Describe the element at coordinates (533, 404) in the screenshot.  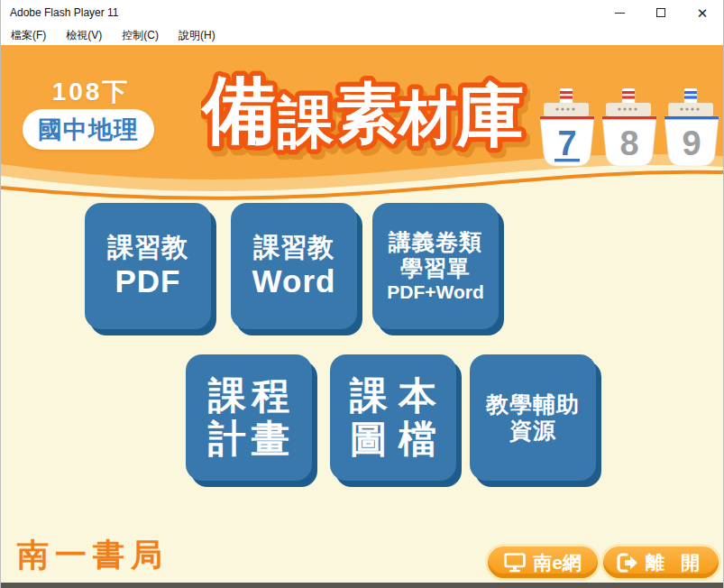
I see `button-label: 教學輔助` at that location.